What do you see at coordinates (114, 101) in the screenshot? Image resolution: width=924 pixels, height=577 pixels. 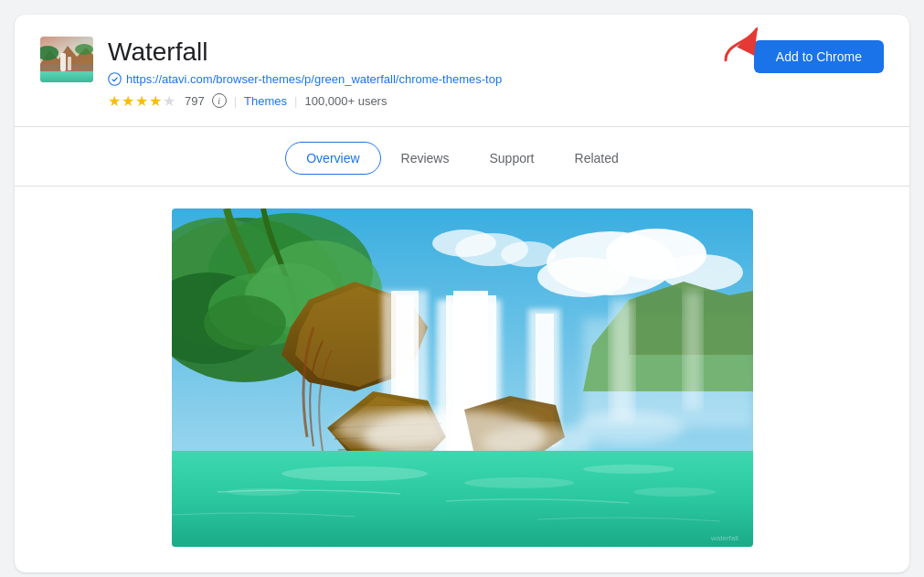 I see `star-1: ★` at bounding box center [114, 101].